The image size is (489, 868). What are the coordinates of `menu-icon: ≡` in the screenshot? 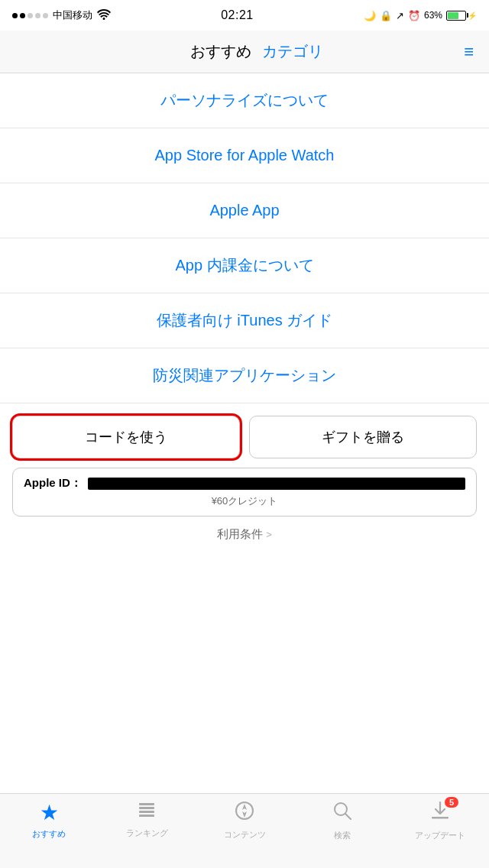 It's located at (469, 52).